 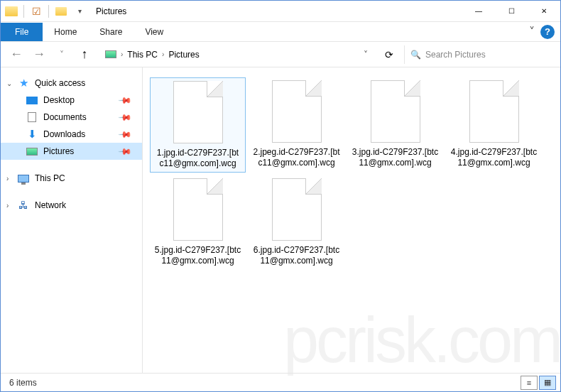 I want to click on quick-access-toolbar: ☑ ▾, so click(x=45, y=11).